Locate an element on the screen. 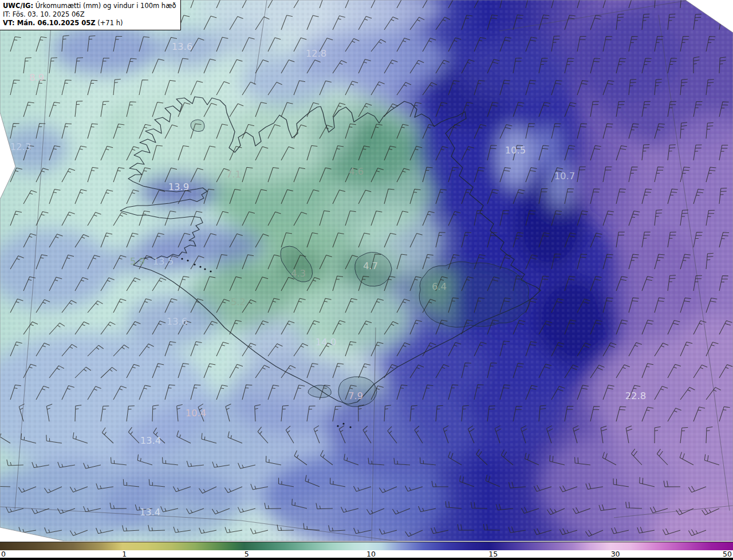 The width and height of the screenshot is (733, 560). valid-time-line: VT: Mán. 06.10.2025 05Z (+71 h) is located at coordinates (89, 23).